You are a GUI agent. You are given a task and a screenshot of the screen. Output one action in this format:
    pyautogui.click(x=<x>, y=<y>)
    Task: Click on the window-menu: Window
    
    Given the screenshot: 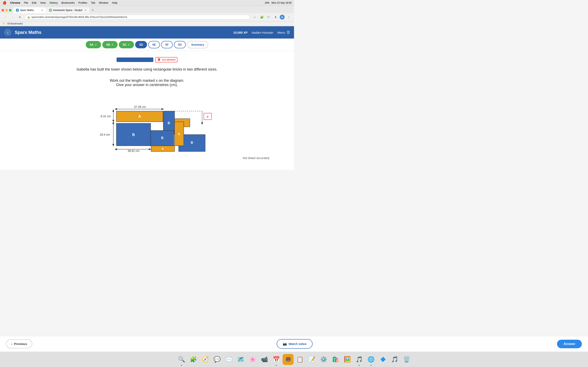 What is the action you would take?
    pyautogui.click(x=104, y=3)
    